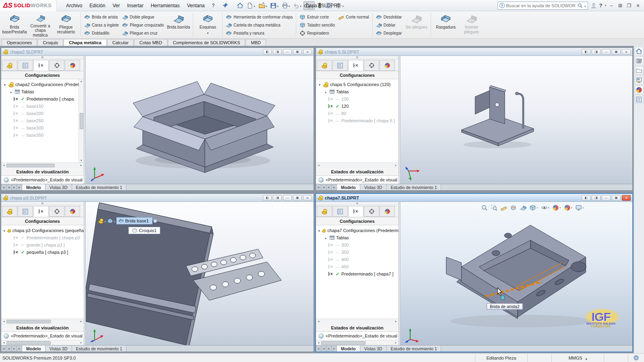  I want to click on config-item: base150, so click(43, 106).